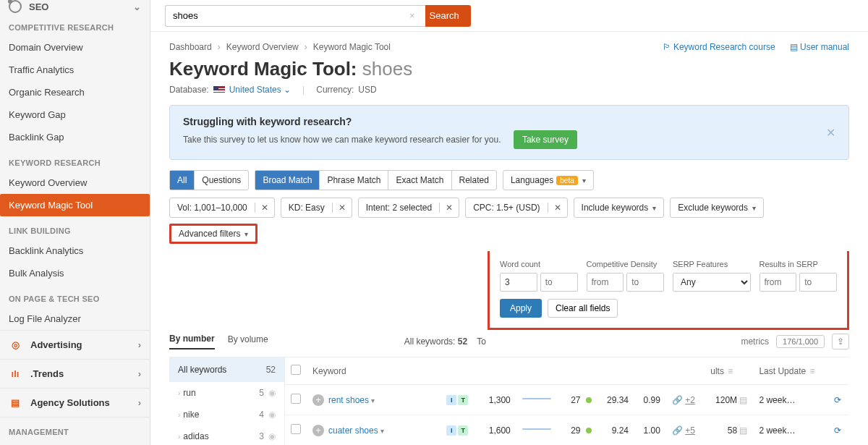 The width and height of the screenshot is (868, 445). I want to click on view-row: By number By volume All keywords: 52 To …, so click(509, 342).